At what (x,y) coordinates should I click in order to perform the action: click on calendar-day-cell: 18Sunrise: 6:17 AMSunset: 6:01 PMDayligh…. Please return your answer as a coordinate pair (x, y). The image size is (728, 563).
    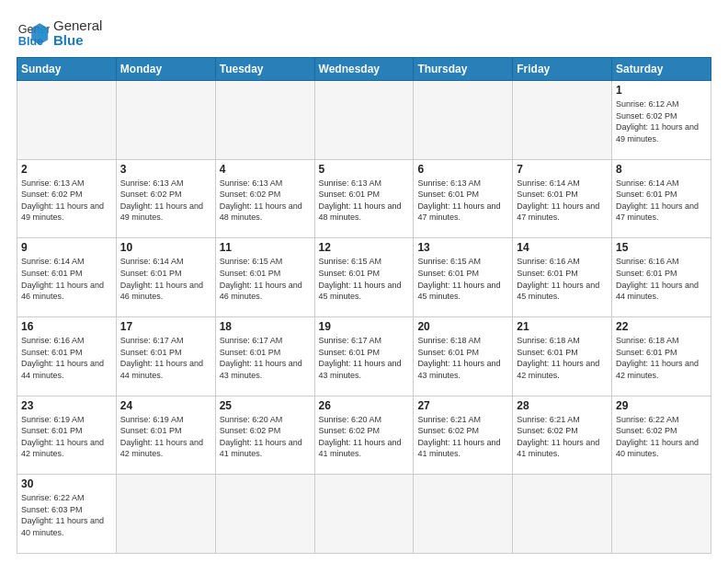
    Looking at the image, I should click on (265, 356).